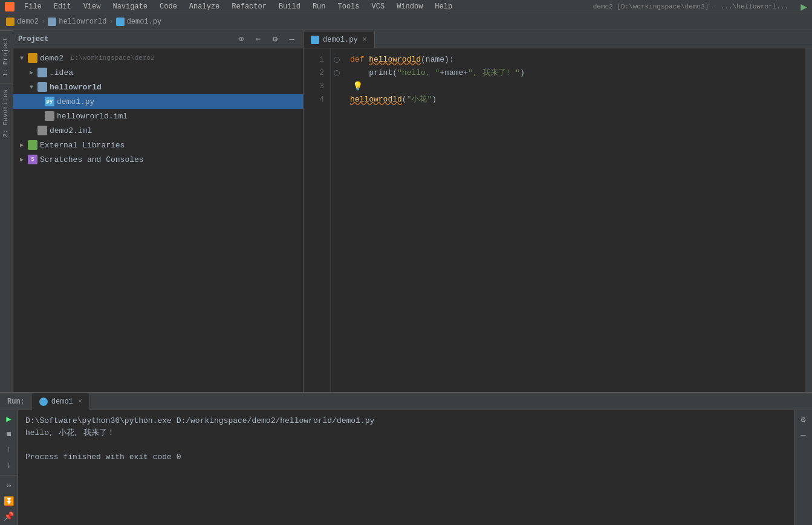 This screenshot has height=525, width=812. What do you see at coordinates (349, 7) in the screenshot?
I see `menu-tools: Tools` at bounding box center [349, 7].